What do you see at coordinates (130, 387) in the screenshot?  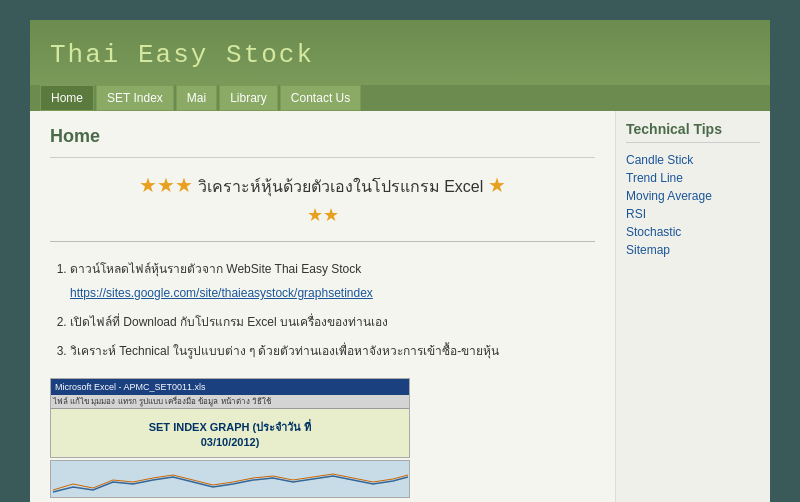 I see `window-title-bar: Microsoft Excel - APMC_SET0011.xls` at bounding box center [130, 387].